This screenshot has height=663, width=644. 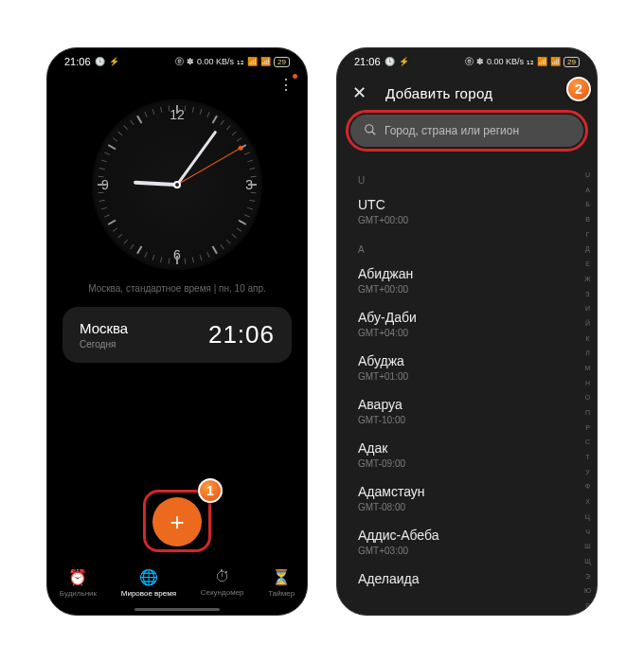 What do you see at coordinates (242, 335) in the screenshot?
I see `city-time: 21:06` at bounding box center [242, 335].